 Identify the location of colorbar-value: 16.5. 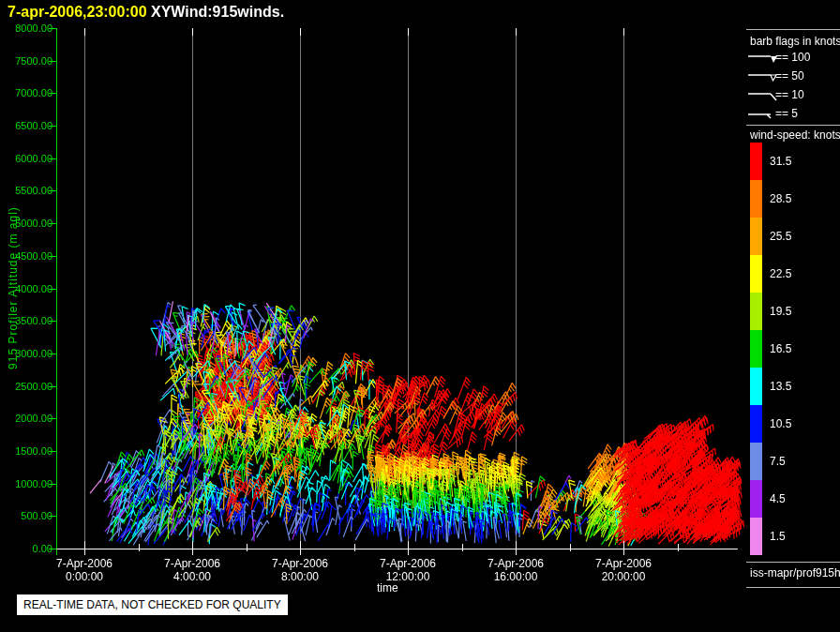
(780, 349).